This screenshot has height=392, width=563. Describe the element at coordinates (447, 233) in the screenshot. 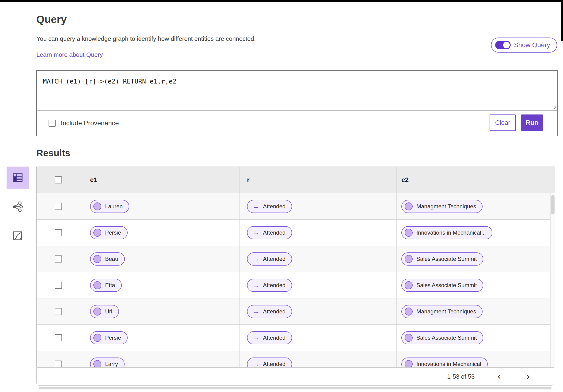

I see `entity-pill-e2: Innovations in Mechanical...` at that location.